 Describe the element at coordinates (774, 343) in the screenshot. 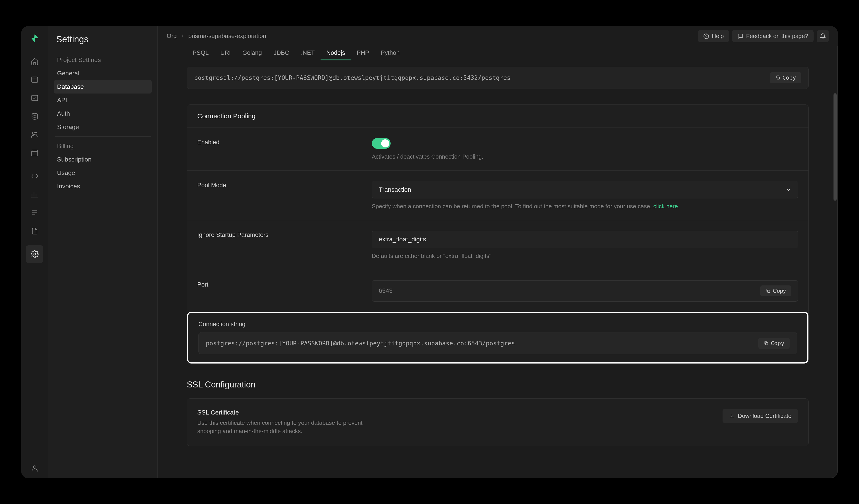

I see `copy-pooling-cs: Copy` at that location.